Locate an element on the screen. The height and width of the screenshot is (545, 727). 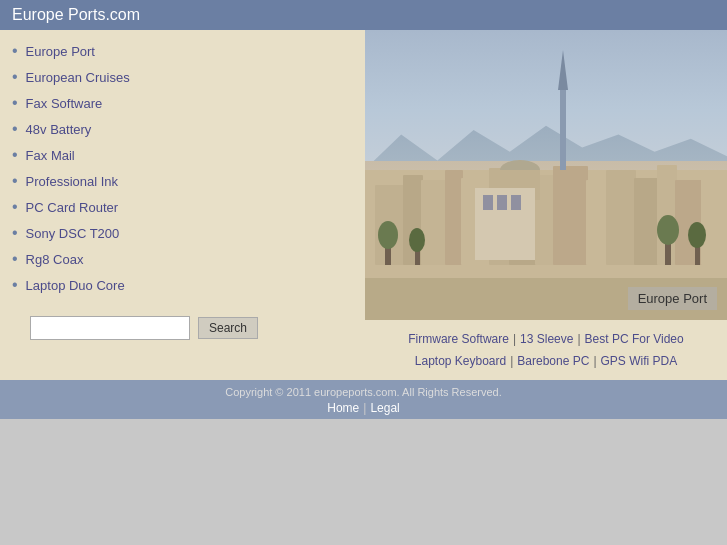
footer: Copyright © 2011 europeports.com. All Ri… is located at coordinates (364, 400).